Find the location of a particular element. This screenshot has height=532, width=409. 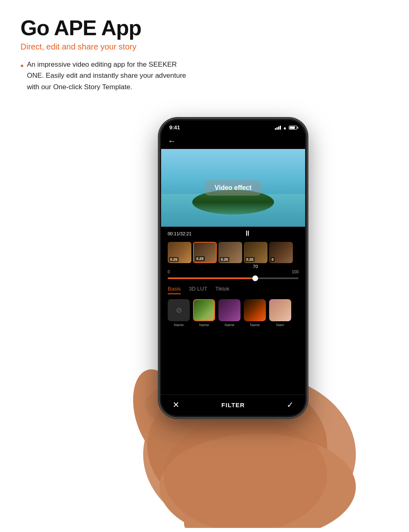

video-effect-overlay: Video effect is located at coordinates (233, 188).